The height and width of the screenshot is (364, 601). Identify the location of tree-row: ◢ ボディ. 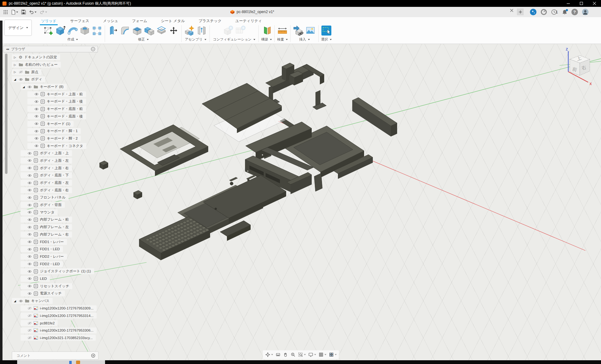
(54, 79).